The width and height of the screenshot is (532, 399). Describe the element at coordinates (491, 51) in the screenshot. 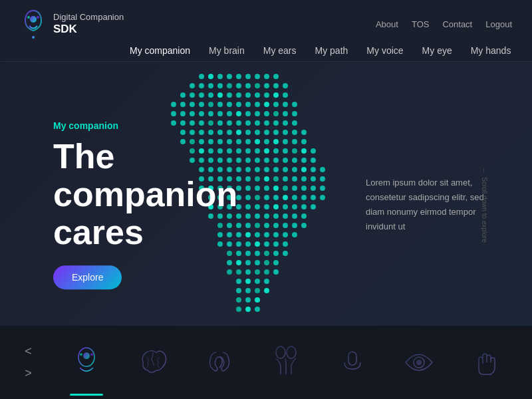

I see `nav-my-hands: My hands` at that location.